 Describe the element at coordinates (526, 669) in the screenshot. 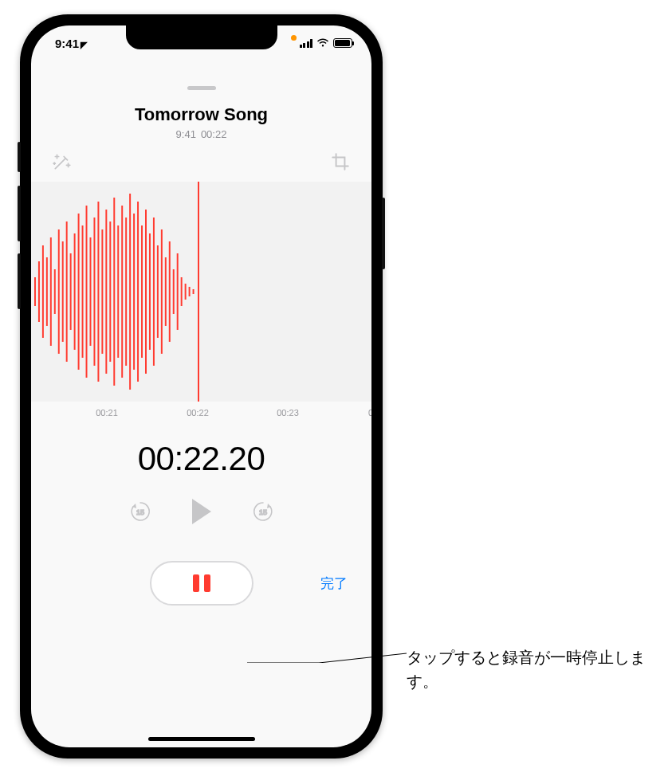

I see `callout-text: タップすると録音が一時停止します。` at that location.